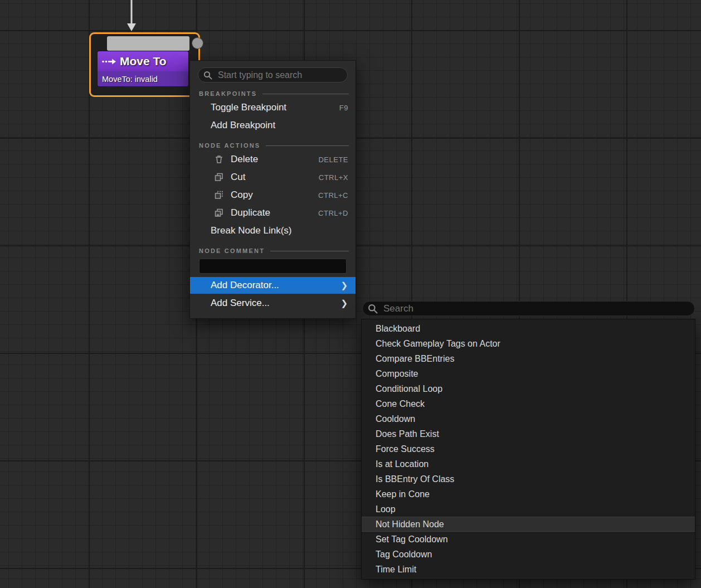 Image resolution: width=701 pixels, height=588 pixels. I want to click on menu-item-duplicate: Duplicate CTRL+D, so click(273, 213).